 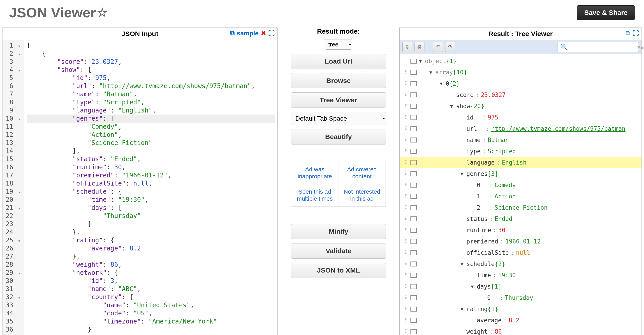 What do you see at coordinates (150, 86) in the screenshot?
I see `code-line: "url": "http://www.tvmaze.com/shows/975/…` at bounding box center [150, 86].